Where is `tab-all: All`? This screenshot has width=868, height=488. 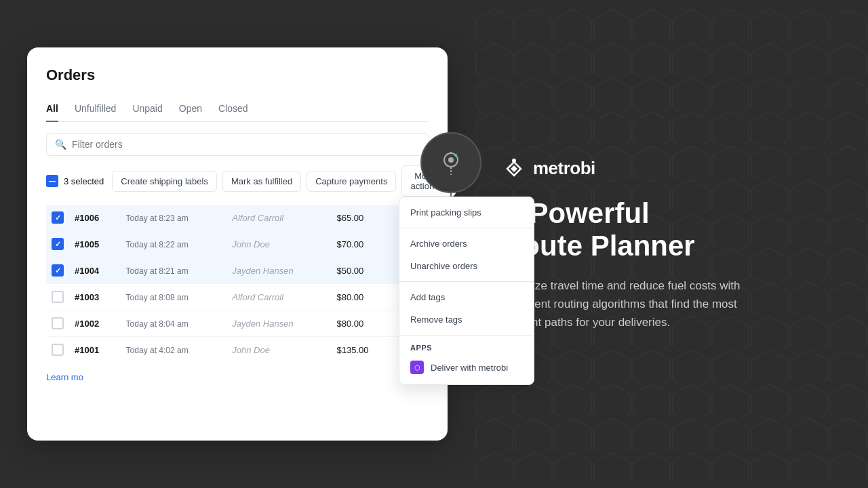
tab-all: All is located at coordinates (52, 110).